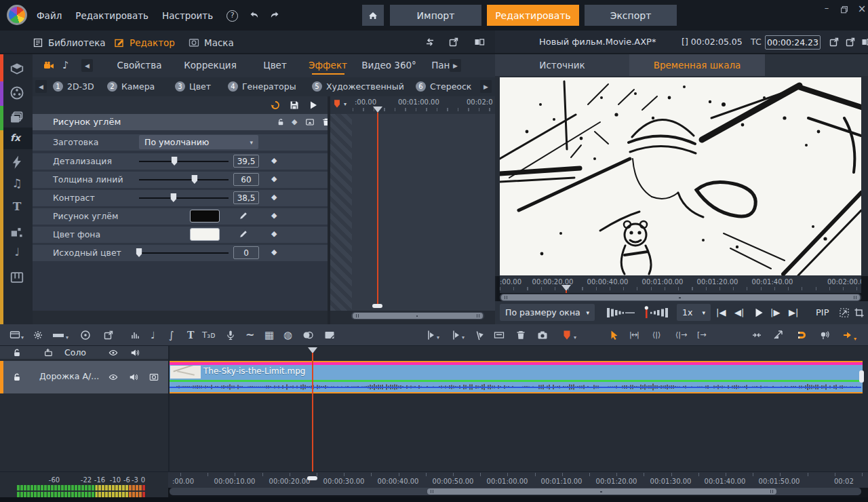  Describe the element at coordinates (844, 313) in the screenshot. I see `resize-mode-icon` at that location.